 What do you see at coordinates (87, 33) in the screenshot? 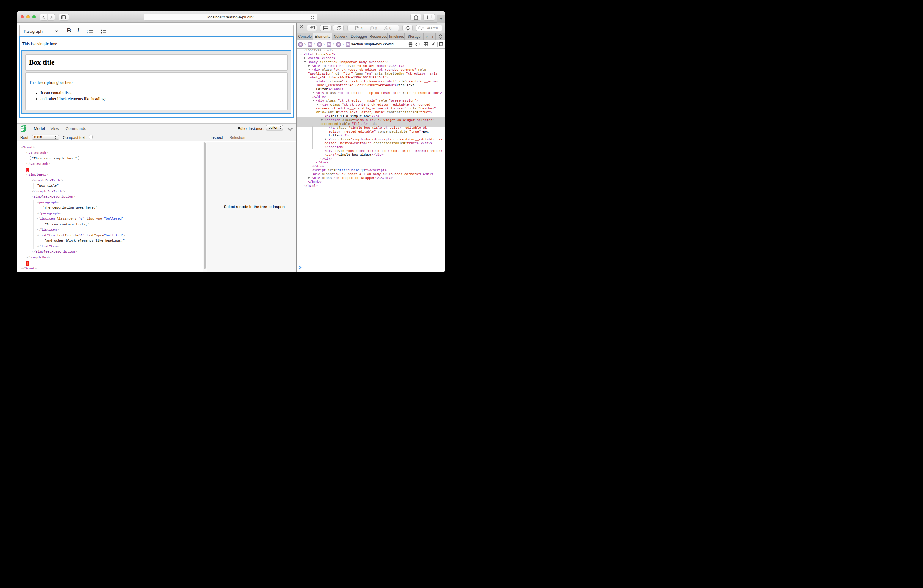
I see `svg-text: 2` at bounding box center [87, 33].